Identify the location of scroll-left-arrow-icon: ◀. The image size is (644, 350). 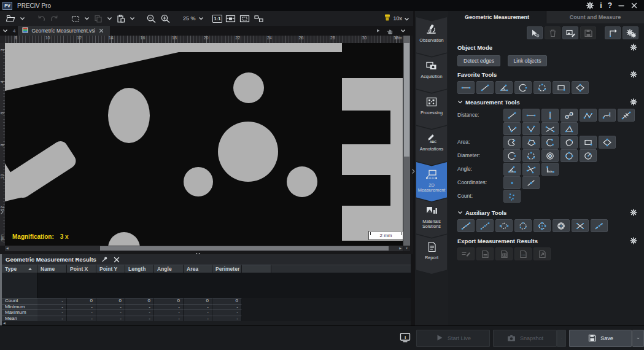
(7, 248).